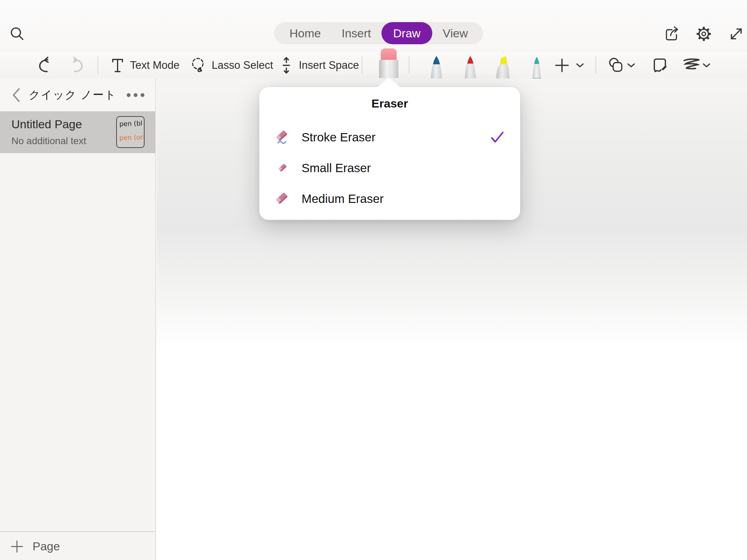 The image size is (747, 560). Describe the element at coordinates (198, 65) in the screenshot. I see `lasso-select-icon` at that location.